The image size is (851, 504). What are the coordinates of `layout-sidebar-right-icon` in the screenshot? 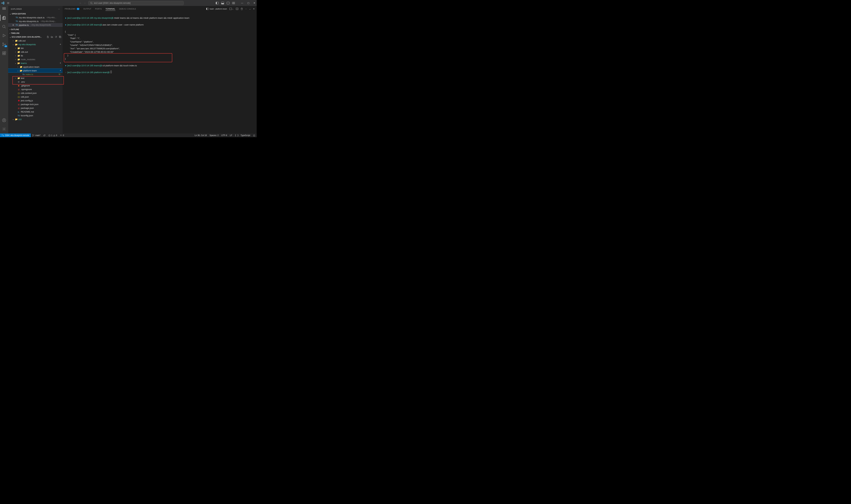 It's located at (228, 3).